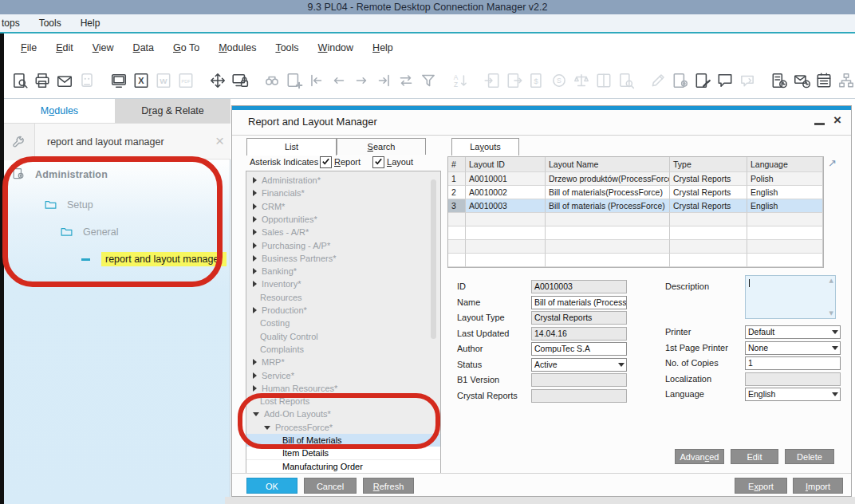 This screenshot has width=855, height=504. Describe the element at coordinates (755, 456) in the screenshot. I see `edit-button: Edit` at that location.